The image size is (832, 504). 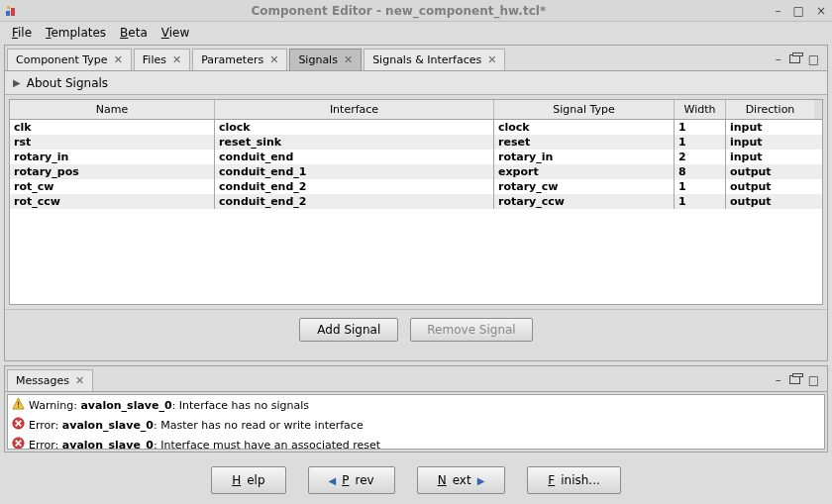 I want to click on cell-name: rst, so click(x=113, y=143).